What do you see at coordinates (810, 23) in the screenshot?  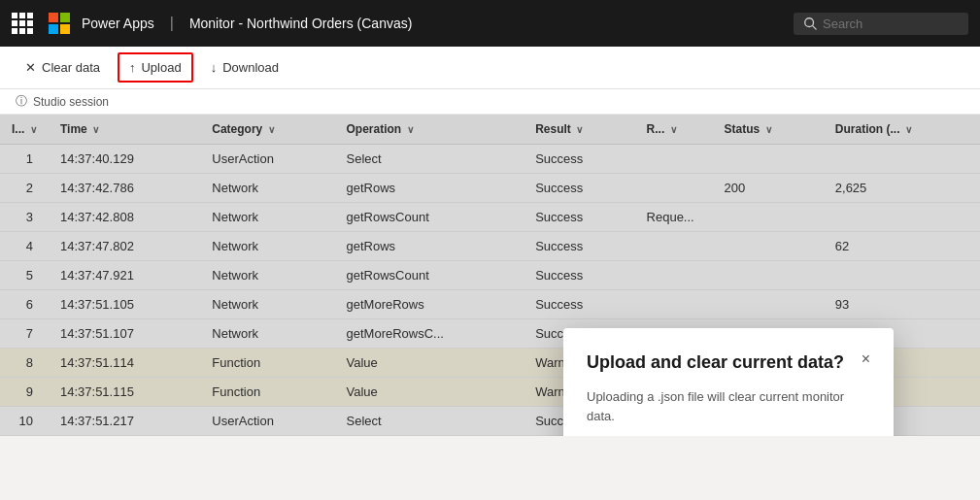 I see `search-icon` at bounding box center [810, 23].